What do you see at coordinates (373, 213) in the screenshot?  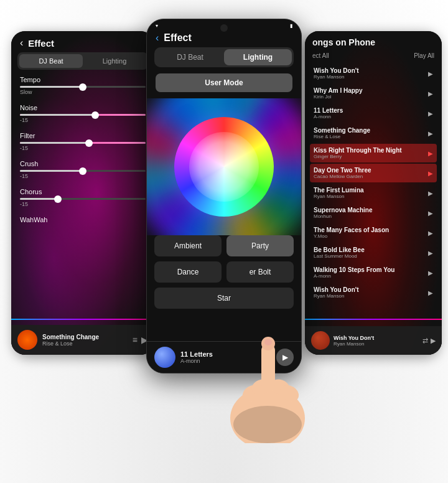 I see `song-item-7: Supernova MachineMonhun ▶` at bounding box center [373, 213].